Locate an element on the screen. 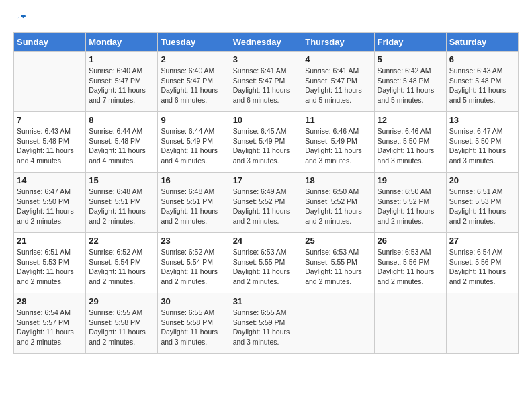  day-number: 15 is located at coordinates (122, 180).